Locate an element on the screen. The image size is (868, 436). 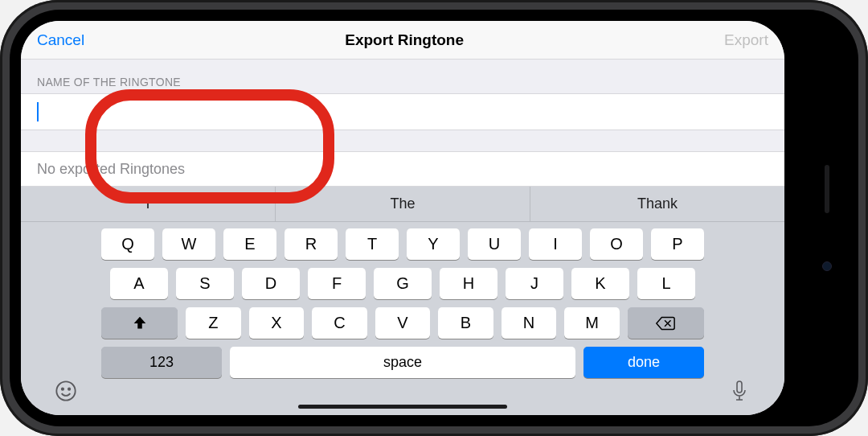
key-g: G is located at coordinates (403, 283).